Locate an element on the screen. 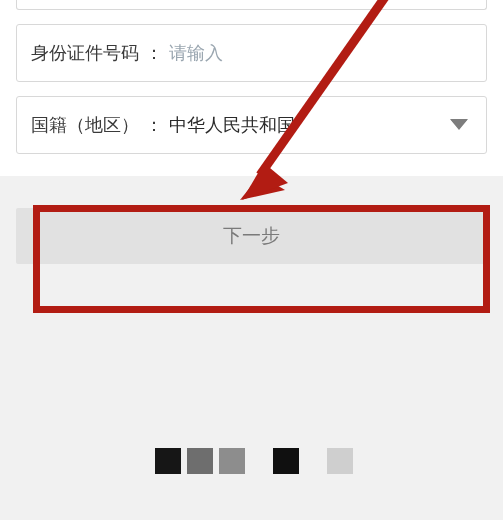 This screenshot has width=503, height=520. id-number-placeholder: 请输入 is located at coordinates (196, 53).